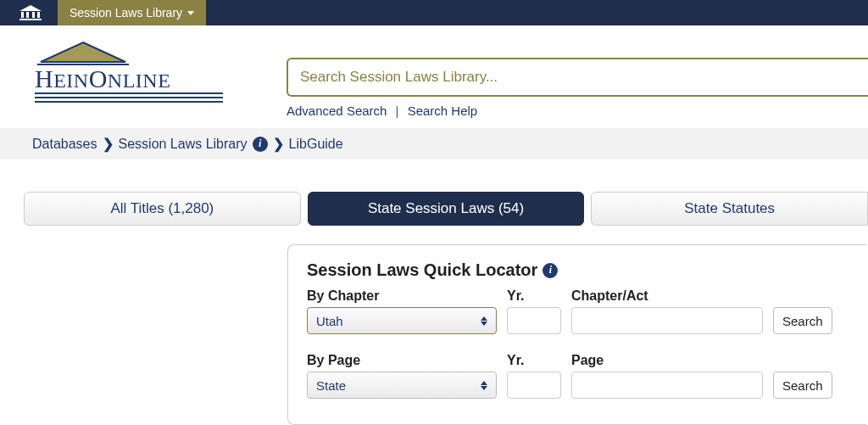  What do you see at coordinates (577, 77) in the screenshot?
I see `search-input: Search Session Laws Library...` at bounding box center [577, 77].